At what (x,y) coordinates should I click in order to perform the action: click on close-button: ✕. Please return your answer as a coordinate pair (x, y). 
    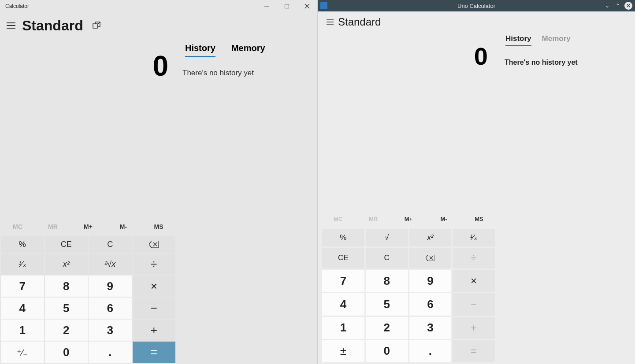
    Looking at the image, I should click on (628, 6).